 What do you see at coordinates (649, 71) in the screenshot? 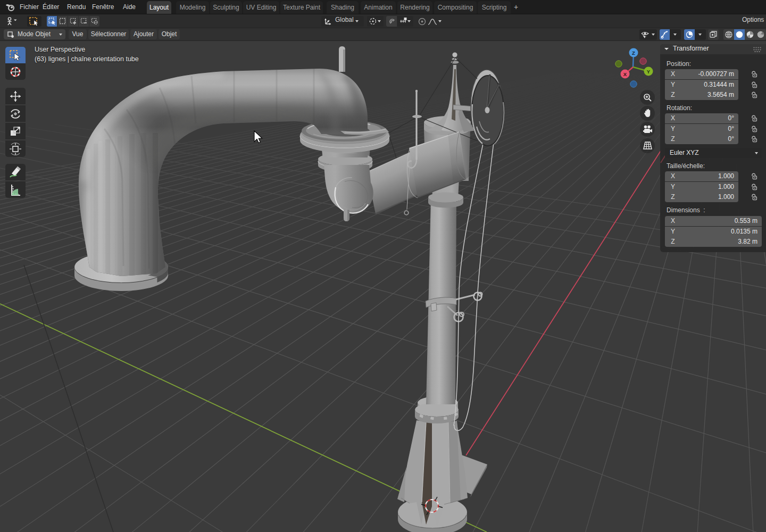
I see `svg-text: Y` at bounding box center [649, 71].